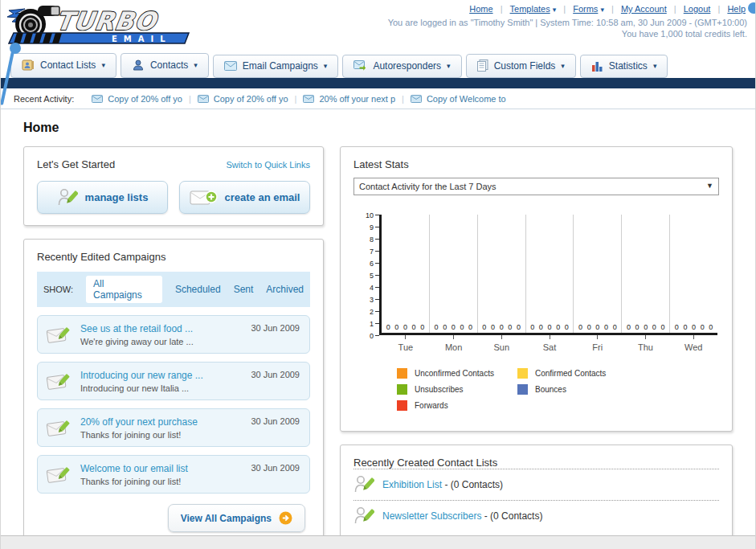 The height and width of the screenshot is (549, 756). Describe the element at coordinates (533, 9) in the screenshot. I see `header-link-templates: Templates▾` at that location.